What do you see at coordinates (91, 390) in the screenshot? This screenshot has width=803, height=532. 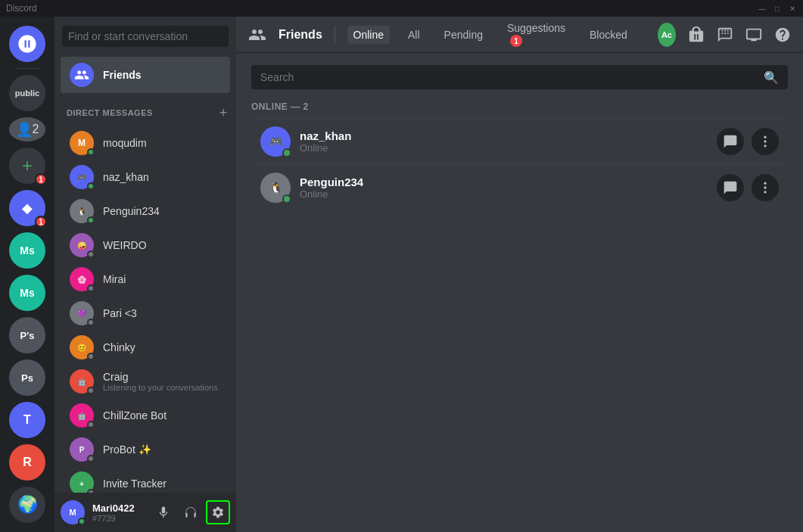 I see `status-dot-craig` at bounding box center [91, 390].